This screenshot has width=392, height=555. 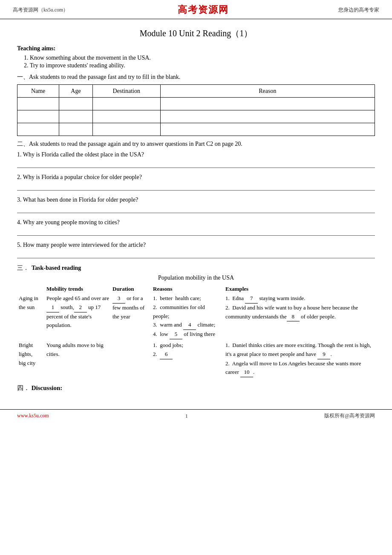 I want to click on col-name: Name, so click(x=38, y=91).